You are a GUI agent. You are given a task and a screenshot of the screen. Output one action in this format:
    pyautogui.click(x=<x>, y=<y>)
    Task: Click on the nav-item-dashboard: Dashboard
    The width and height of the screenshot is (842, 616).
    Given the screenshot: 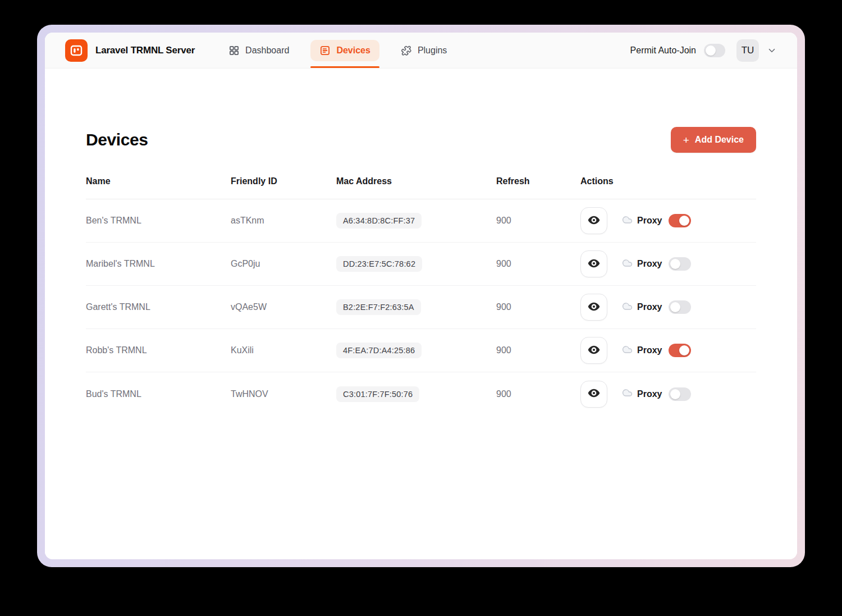 What is the action you would take?
    pyautogui.click(x=259, y=51)
    